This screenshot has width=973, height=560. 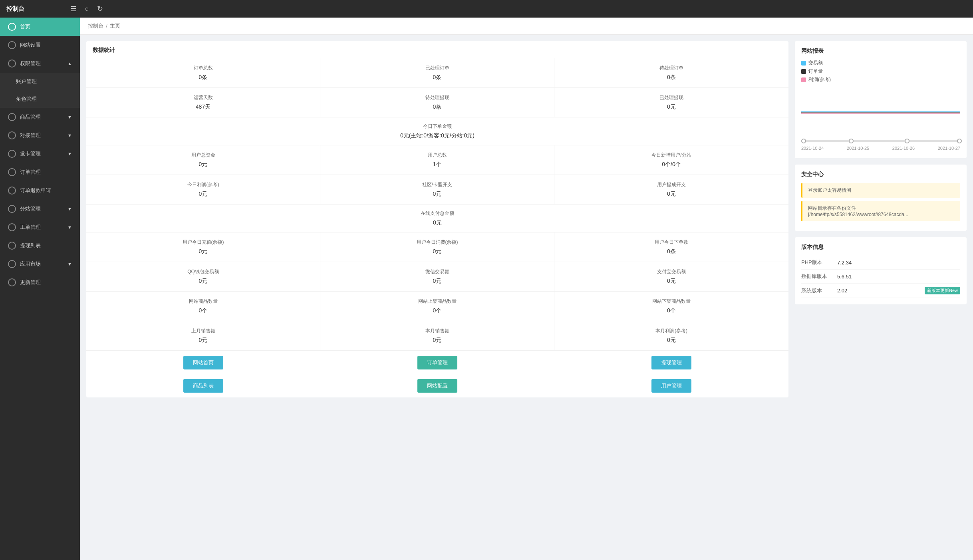 What do you see at coordinates (87, 9) in the screenshot?
I see `globe-icon: ○` at bounding box center [87, 9].